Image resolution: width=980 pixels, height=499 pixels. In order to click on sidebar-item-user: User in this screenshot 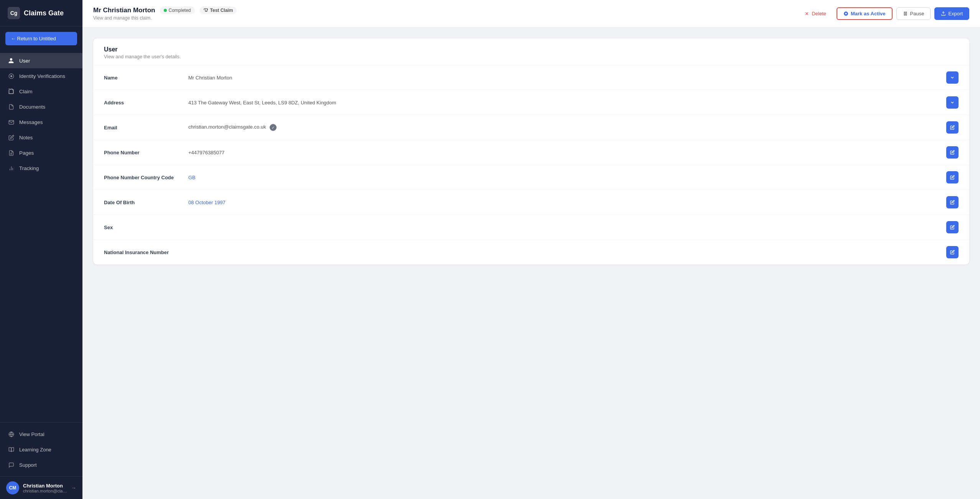, I will do `click(41, 61)`.